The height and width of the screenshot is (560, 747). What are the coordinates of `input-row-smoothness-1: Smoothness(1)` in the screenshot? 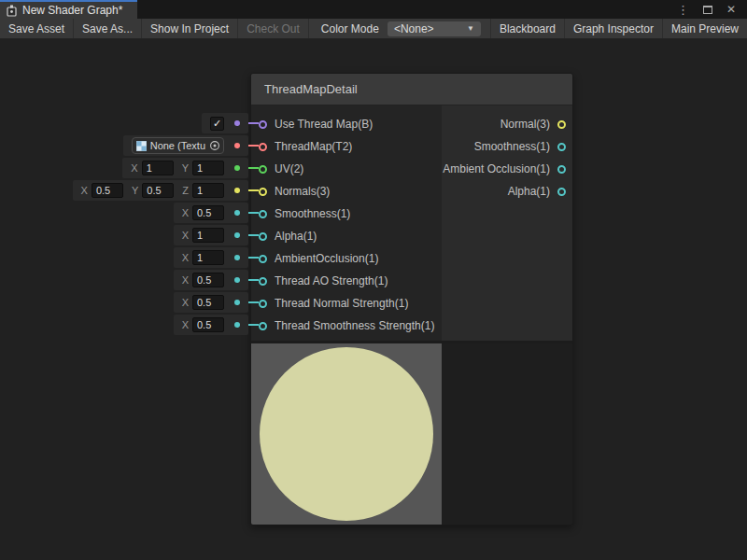 It's located at (346, 214).